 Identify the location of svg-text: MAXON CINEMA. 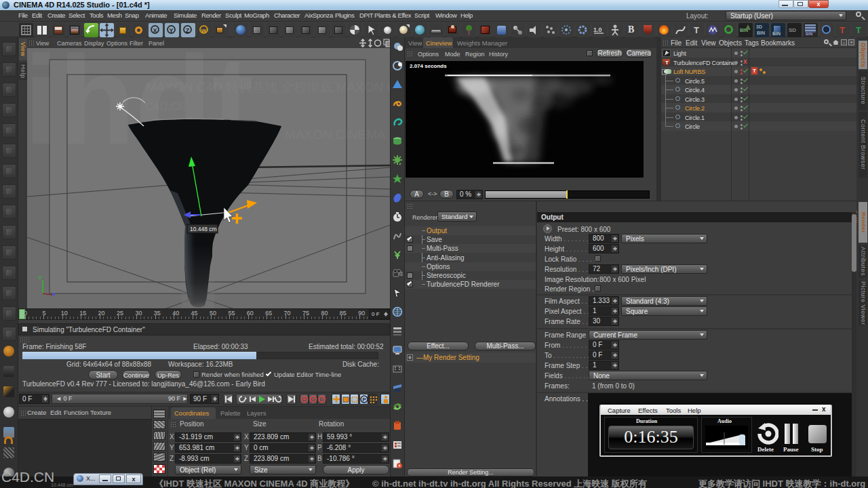
(335, 134).